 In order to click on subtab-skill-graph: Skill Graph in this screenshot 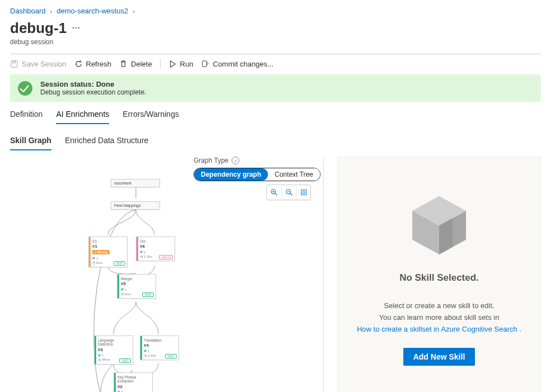, I will do `click(31, 142)`.